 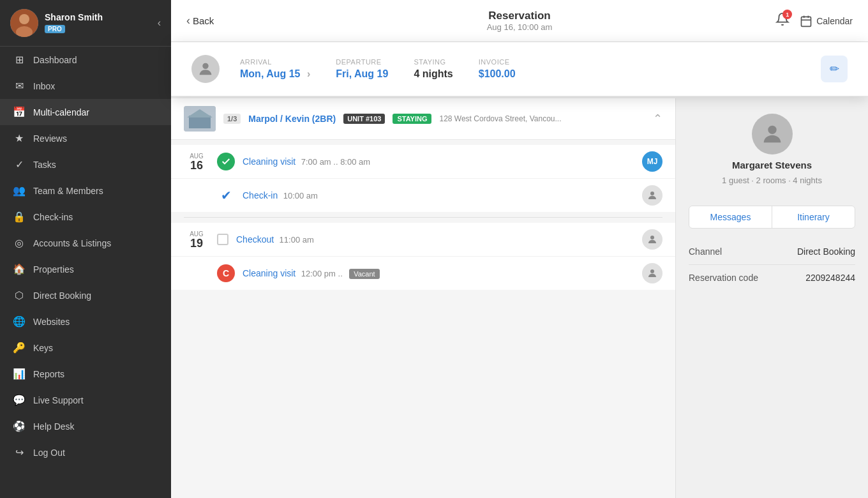 I want to click on sidebar-item-direct-booking: ⬡ Direct Booking, so click(x=86, y=295).